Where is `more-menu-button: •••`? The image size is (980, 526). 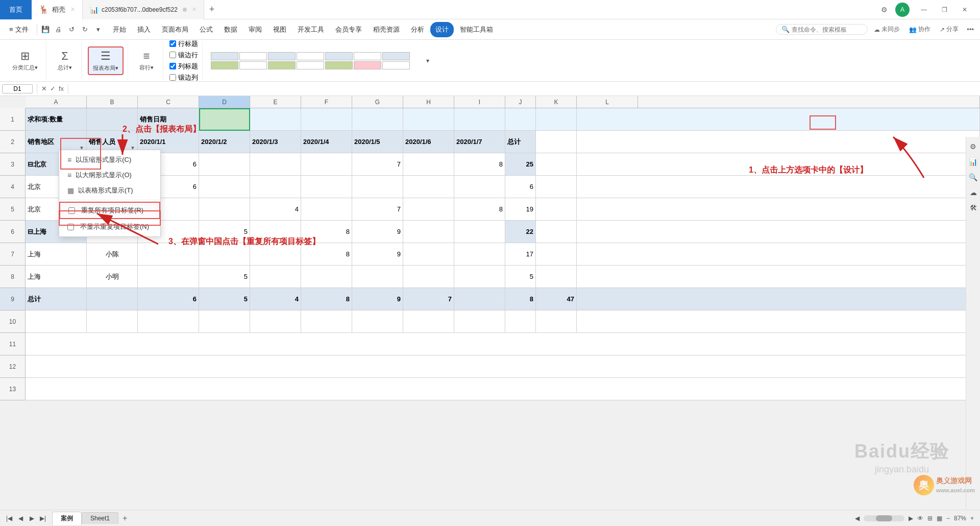
more-menu-button: ••• is located at coordinates (970, 30).